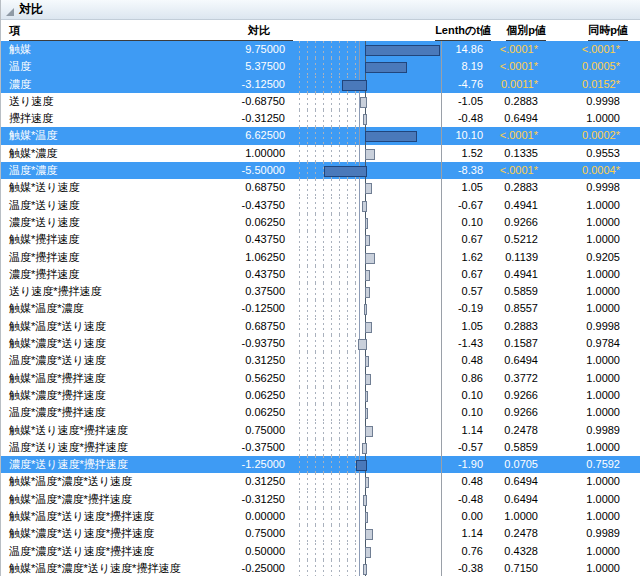 The width and height of the screenshot is (640, 576). Describe the element at coordinates (113, 308) in the screenshot. I see `term-label: 触媒*温度*濃度` at that location.